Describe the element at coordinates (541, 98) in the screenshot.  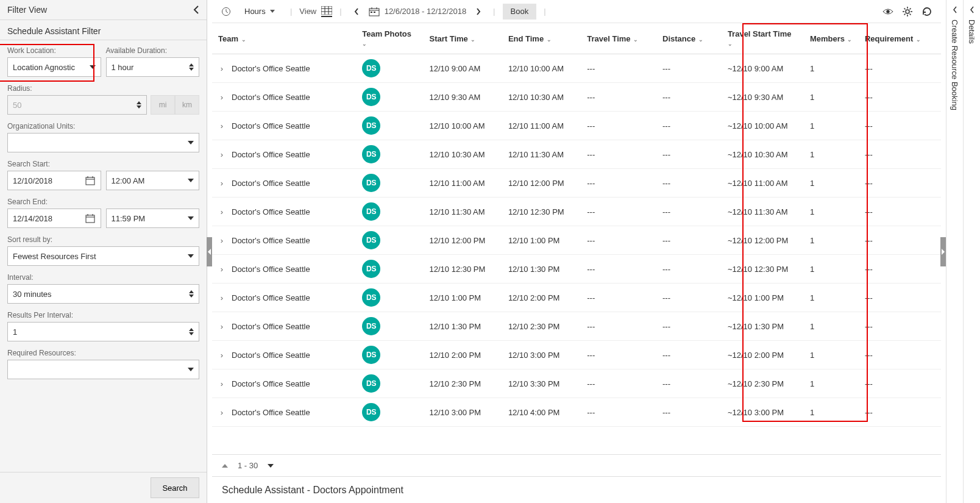
I see `end-time: 12/10 10:30 AM` at that location.